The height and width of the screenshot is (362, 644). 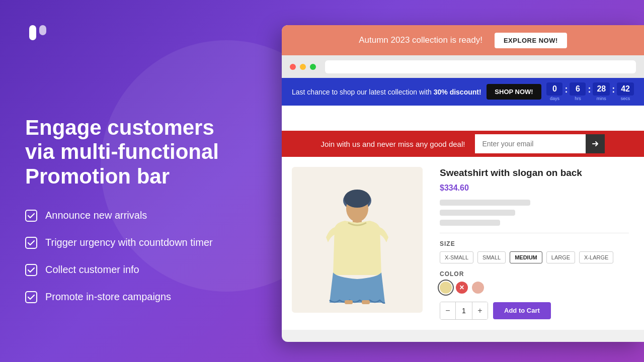 What do you see at coordinates (534, 244) in the screenshot?
I see `size-label: SIZE` at bounding box center [534, 244].